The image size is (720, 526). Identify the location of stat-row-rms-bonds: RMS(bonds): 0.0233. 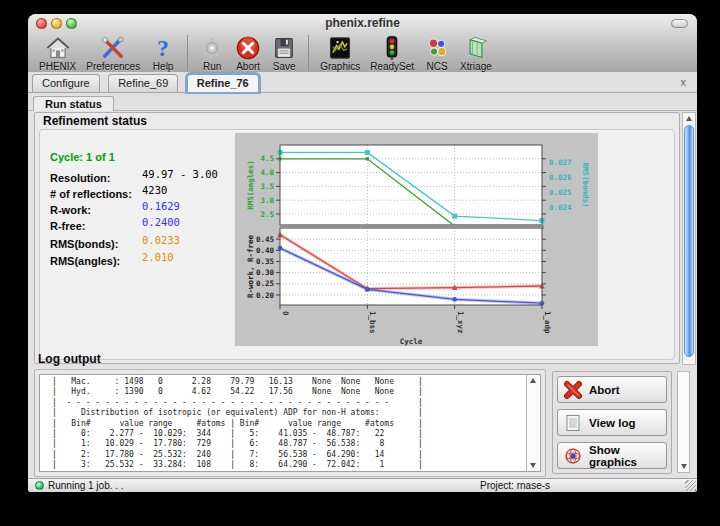
(142, 241).